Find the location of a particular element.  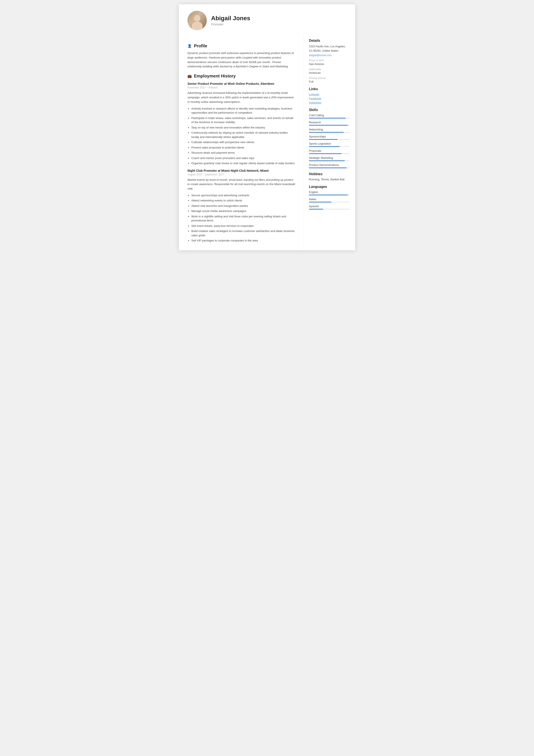

list-item: Attend club launches and inauguration pa… is located at coordinates (243, 206).